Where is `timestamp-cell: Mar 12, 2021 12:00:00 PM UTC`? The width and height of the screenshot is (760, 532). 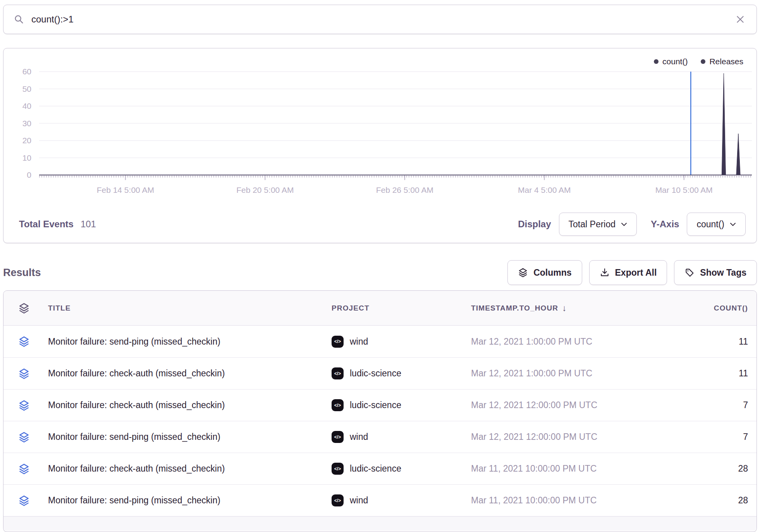
timestamp-cell: Mar 12, 2021 12:00:00 PM UTC is located at coordinates (558, 437).